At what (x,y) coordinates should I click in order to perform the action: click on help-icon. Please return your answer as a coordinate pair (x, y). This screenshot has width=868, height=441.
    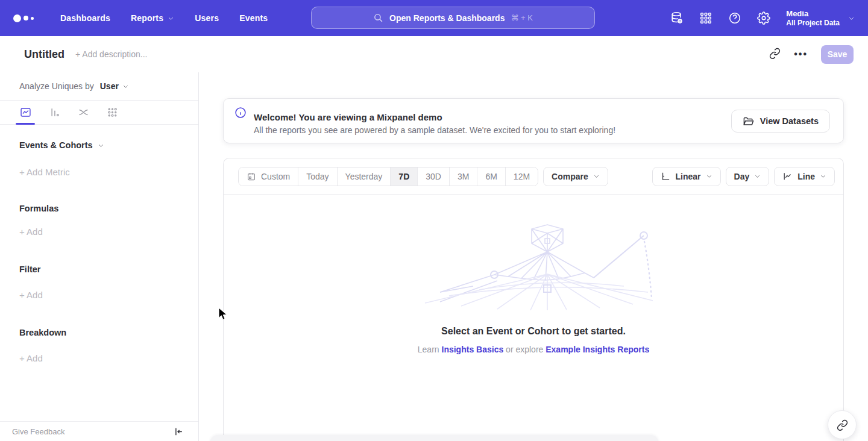
    Looking at the image, I should click on (735, 18).